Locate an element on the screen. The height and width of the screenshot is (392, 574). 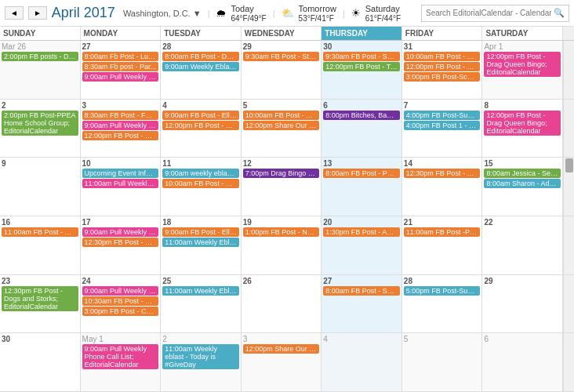
day-number: 24 is located at coordinates (121, 281).